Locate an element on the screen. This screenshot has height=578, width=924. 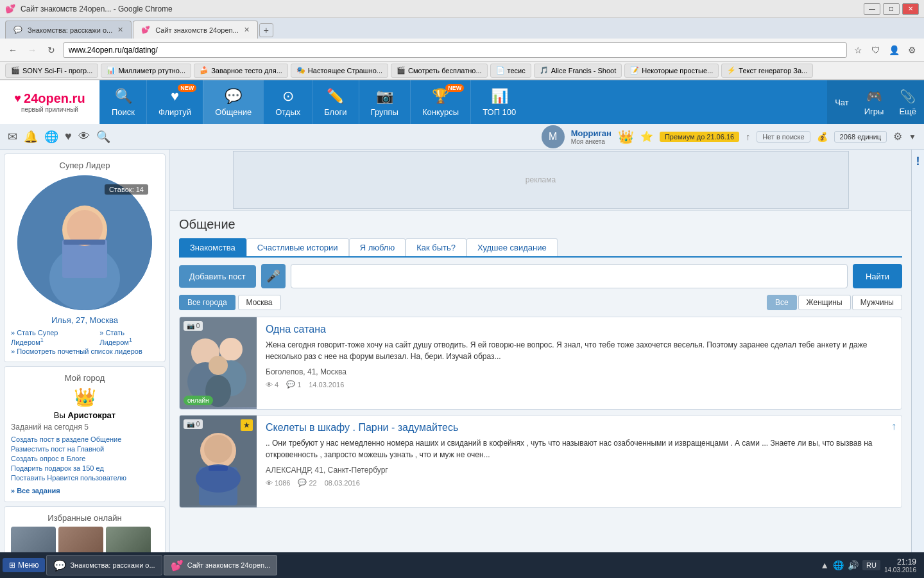
tab-dating: Знакомства is located at coordinates (213, 247).